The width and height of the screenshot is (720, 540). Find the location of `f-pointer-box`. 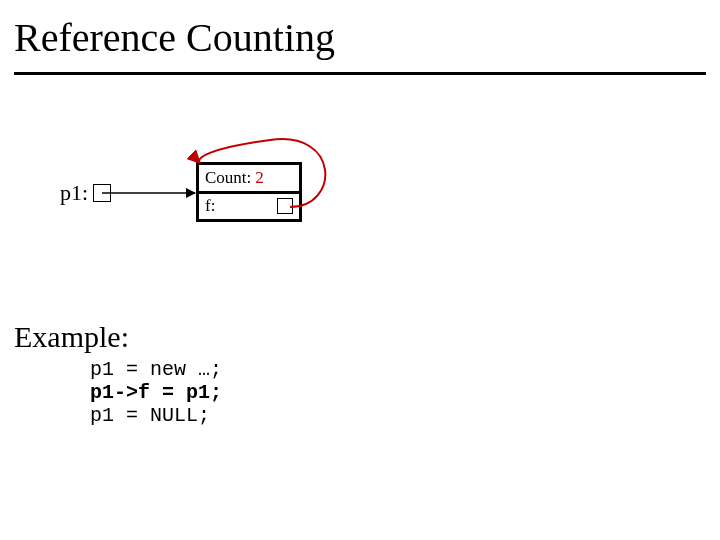

f-pointer-box is located at coordinates (285, 206).